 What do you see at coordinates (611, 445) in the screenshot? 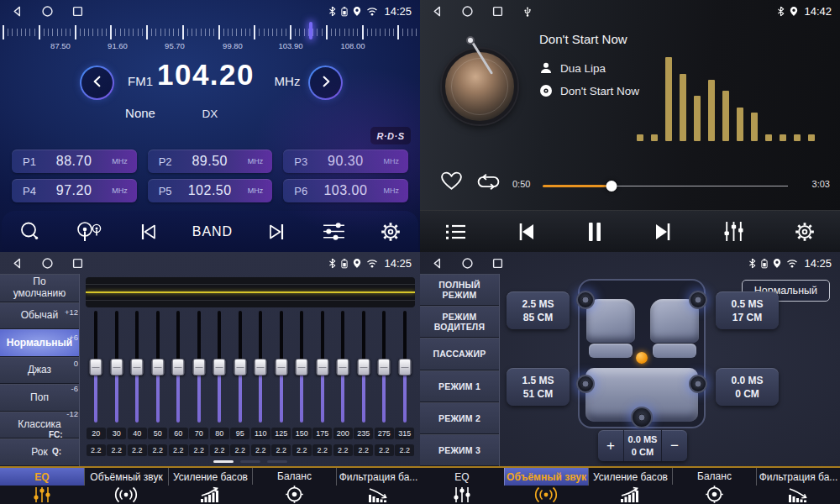
I see `increase-delay-button: +` at bounding box center [611, 445].